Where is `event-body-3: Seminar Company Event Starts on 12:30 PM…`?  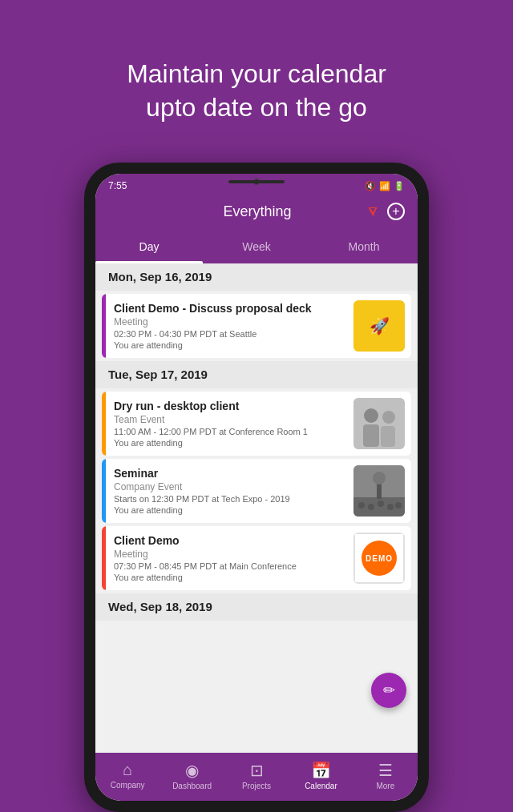 event-body-3: Seminar Company Event Starts on 12:30 PM… is located at coordinates (226, 491).